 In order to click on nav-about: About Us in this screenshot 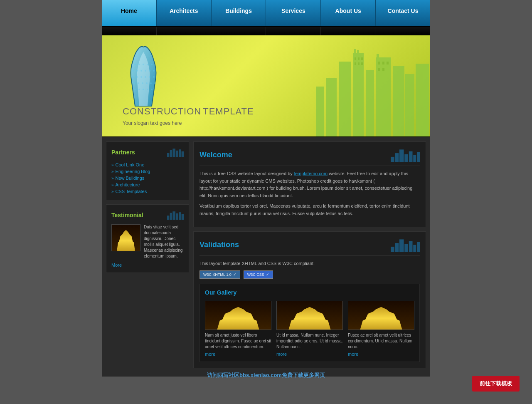, I will do `click(348, 13)`.